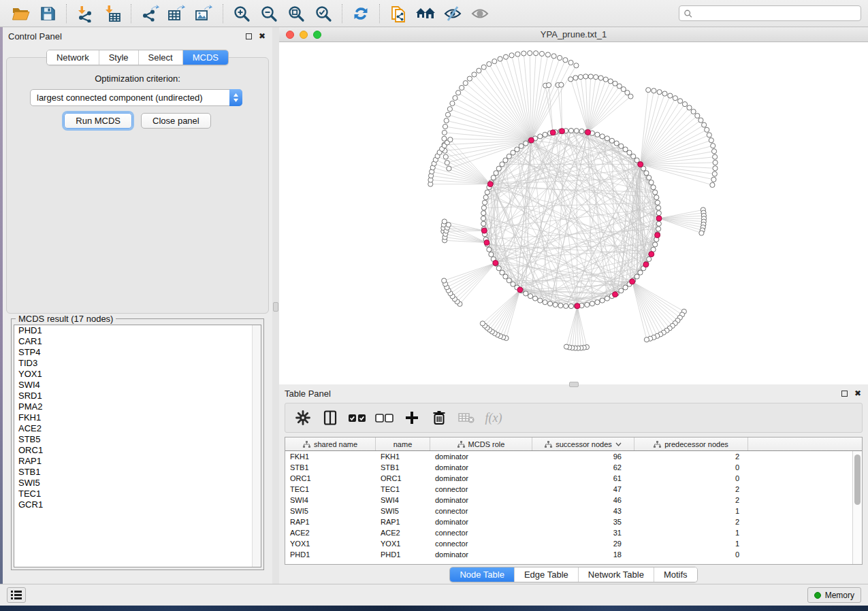  What do you see at coordinates (138, 450) in the screenshot?
I see `mcds-result-item: ORC1` at bounding box center [138, 450].